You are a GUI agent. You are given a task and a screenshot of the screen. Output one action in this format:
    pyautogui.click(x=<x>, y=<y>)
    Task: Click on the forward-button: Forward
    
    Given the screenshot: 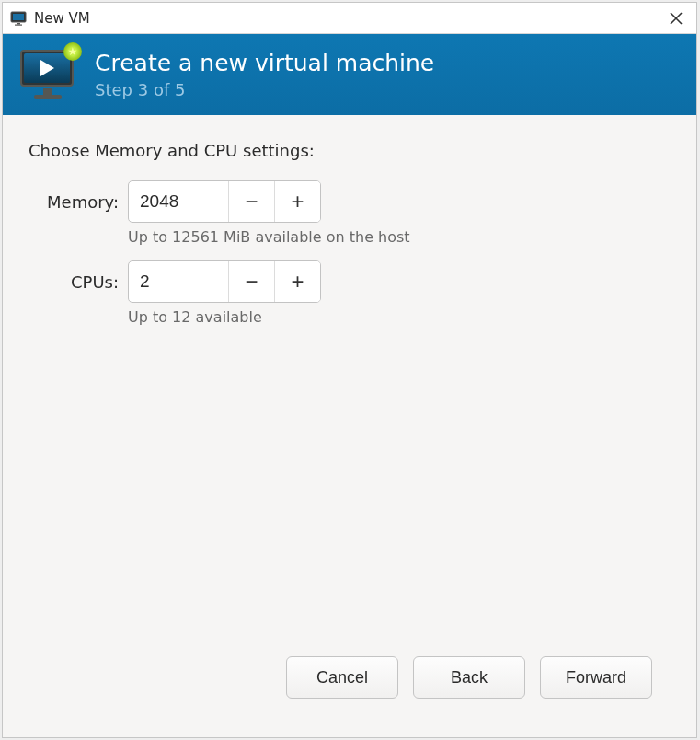 What is the action you would take?
    pyautogui.click(x=596, y=677)
    